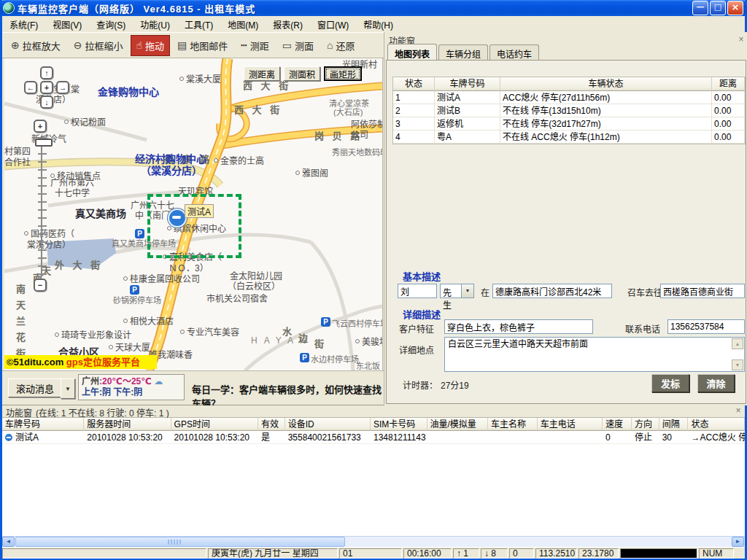 This screenshot has width=747, height=560. Describe the element at coordinates (348, 112) in the screenshot. I see `map-label: (大石店)` at that location.